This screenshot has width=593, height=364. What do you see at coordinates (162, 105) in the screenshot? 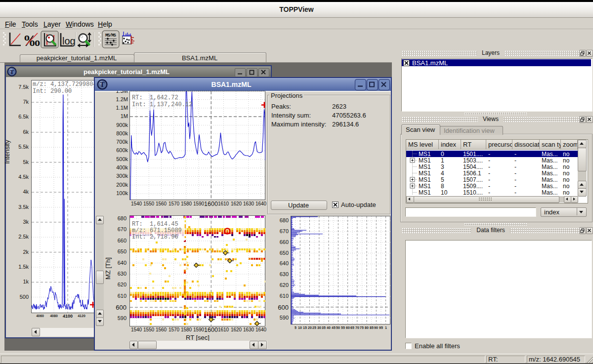
I see `svg-text: Int: 1,137,240.12` at bounding box center [162, 105].